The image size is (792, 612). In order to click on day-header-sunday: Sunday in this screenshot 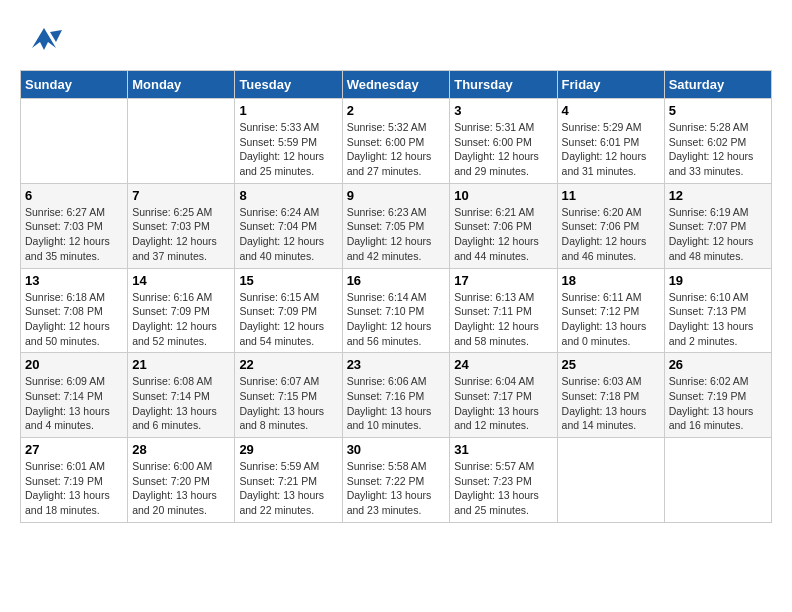, I will do `click(74, 85)`.